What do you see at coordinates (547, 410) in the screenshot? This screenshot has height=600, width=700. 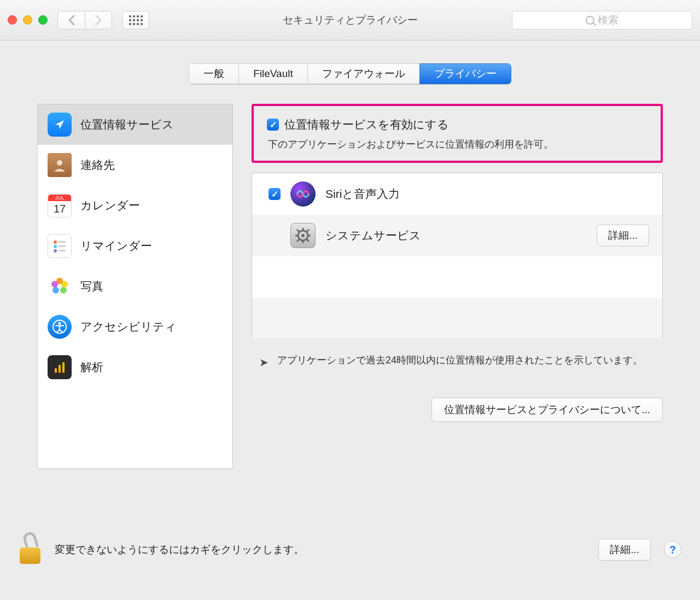 I see `about-location-privacy-button: 位置情報サービスとプライバシーについて...` at bounding box center [547, 410].